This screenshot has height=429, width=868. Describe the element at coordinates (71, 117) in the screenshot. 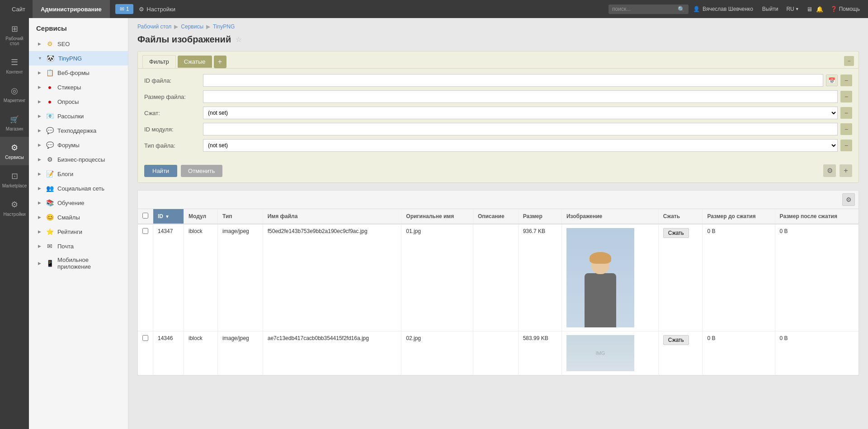

I see `services-item-label-mailings: Рассылки` at that location.